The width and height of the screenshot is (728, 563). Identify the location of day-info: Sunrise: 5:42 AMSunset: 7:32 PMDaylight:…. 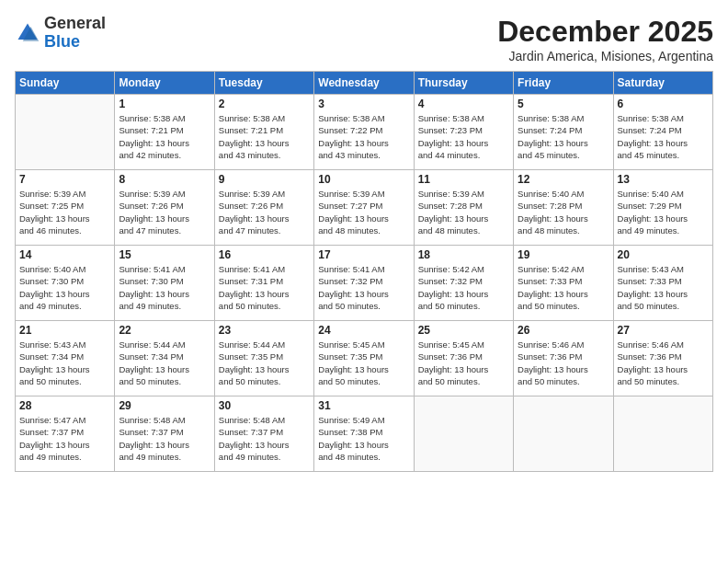
(463, 287).